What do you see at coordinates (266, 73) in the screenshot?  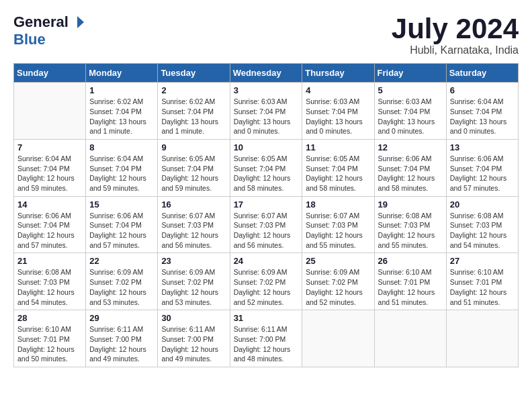 I see `header-day-wednesday: Wednesday` at bounding box center [266, 73].